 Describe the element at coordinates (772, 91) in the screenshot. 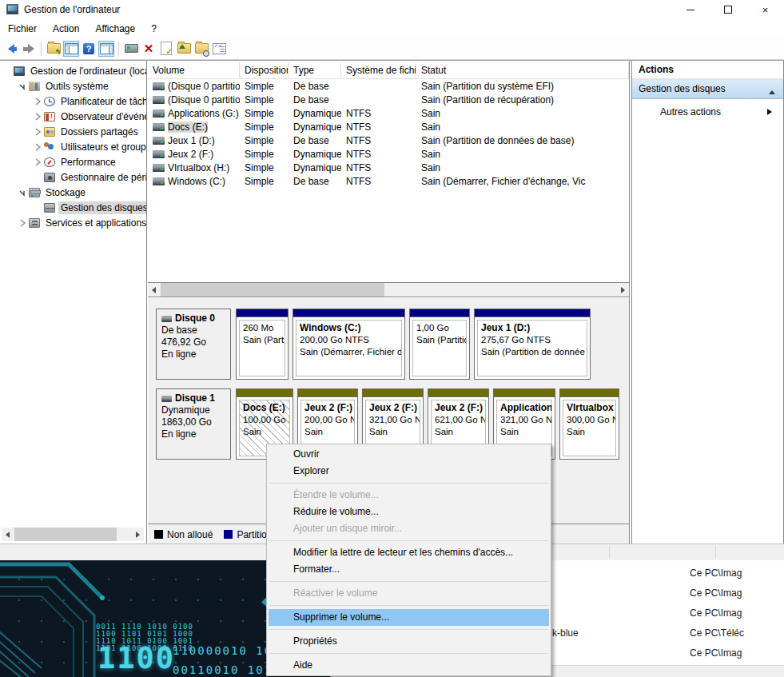

I see `collapse-icon` at that location.